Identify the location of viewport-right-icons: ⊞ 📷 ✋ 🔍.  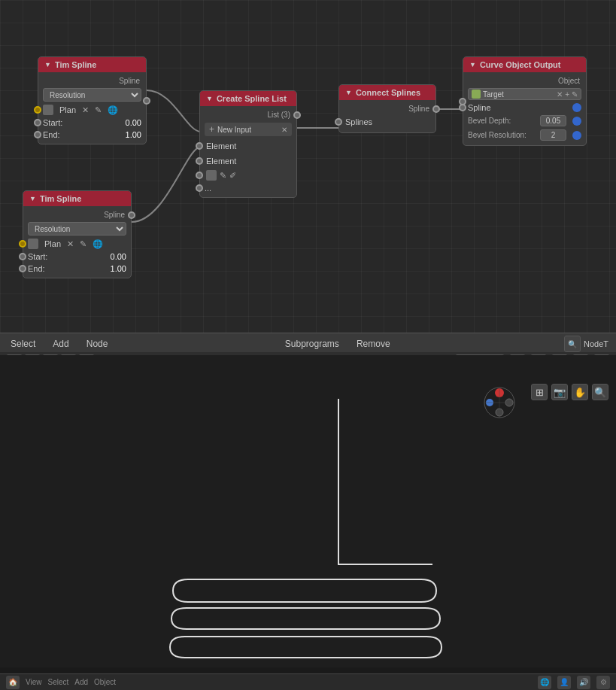
(570, 392).